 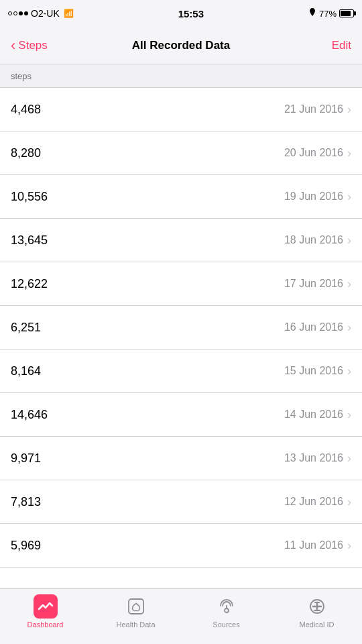 I want to click on list-item: 8,280 20 Jun 2016 ›, so click(x=181, y=153).